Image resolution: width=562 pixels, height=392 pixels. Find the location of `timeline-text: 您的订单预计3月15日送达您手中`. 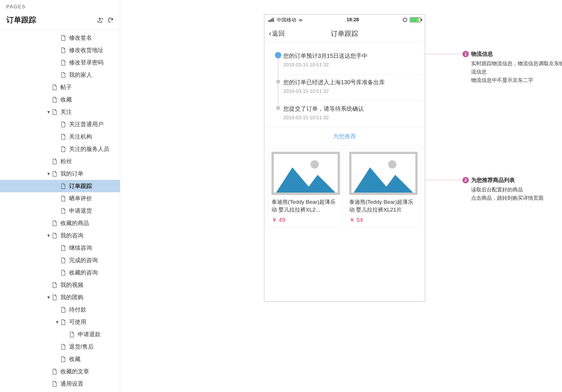

timeline-text: 您的订单预计3月15日送达您手中 is located at coordinates (351, 56).